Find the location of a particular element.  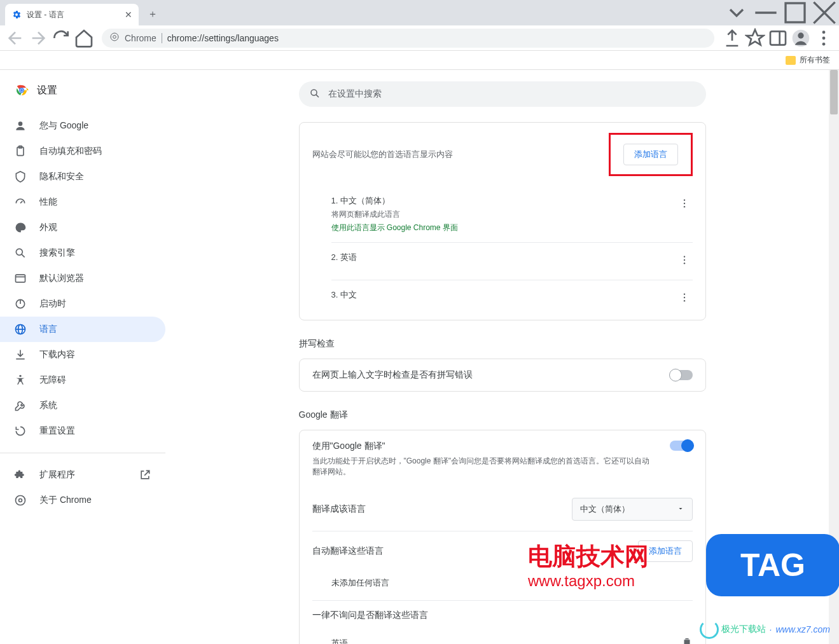

power-icon is located at coordinates (20, 304).